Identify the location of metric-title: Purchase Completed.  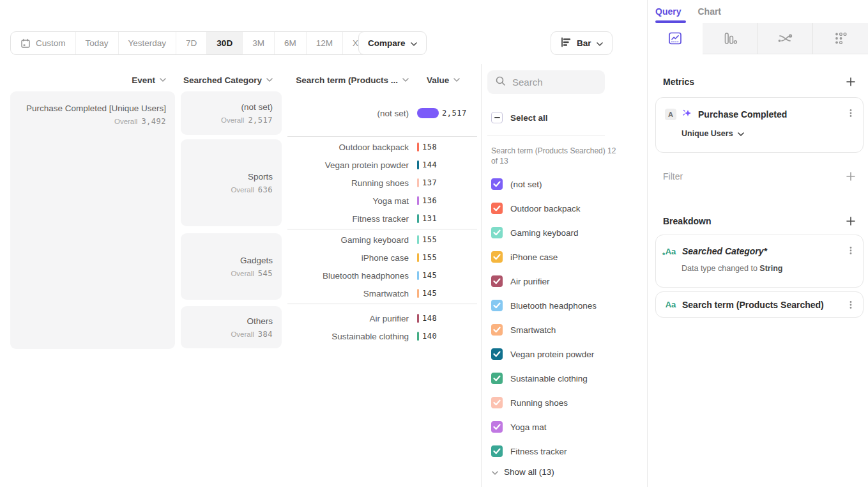
(742, 114).